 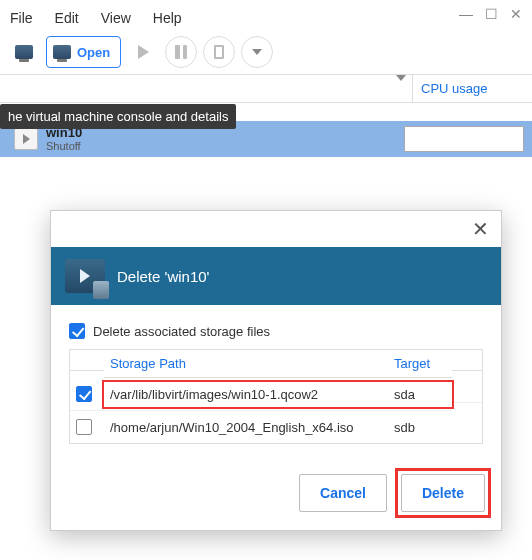 I want to click on cpu-column-header: CPU usage, so click(x=472, y=88).